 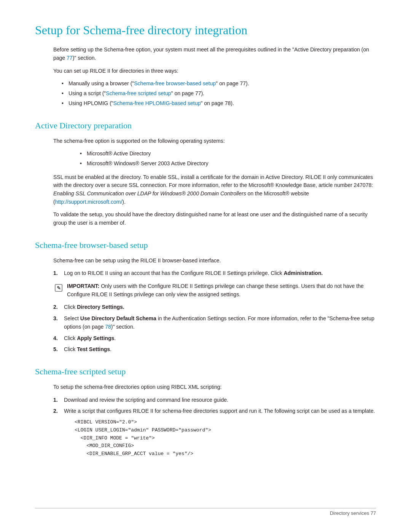 I want to click on list-item: Log on to RILOE II using an account that…, so click(x=215, y=273).